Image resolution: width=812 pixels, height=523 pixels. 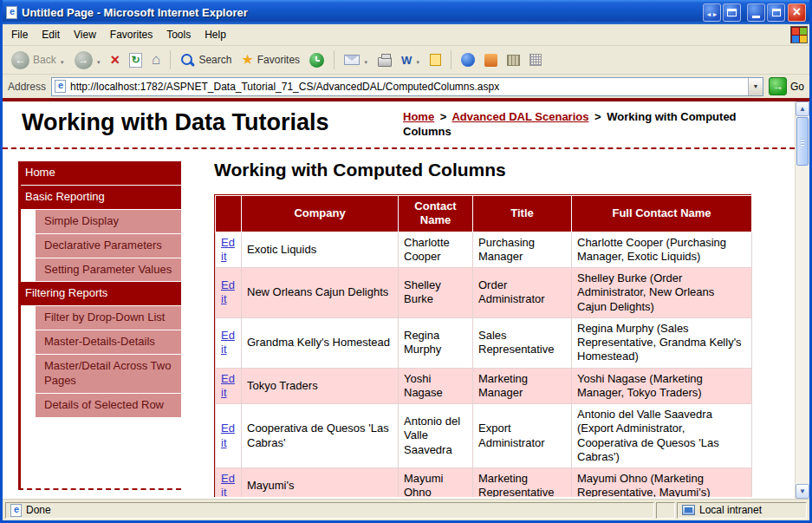 What do you see at coordinates (523, 214) in the screenshot?
I see `grid-header-title: Title` at bounding box center [523, 214].